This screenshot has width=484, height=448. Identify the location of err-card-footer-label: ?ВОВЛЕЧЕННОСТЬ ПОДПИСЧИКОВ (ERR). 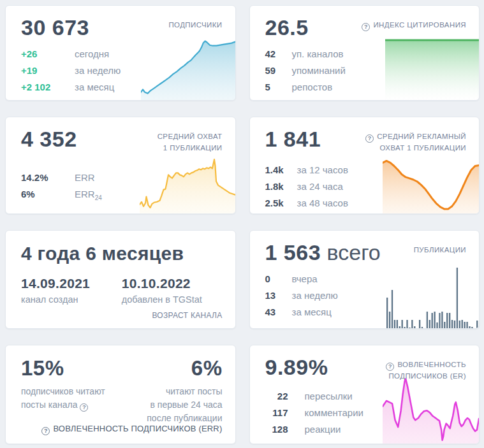
(131, 430).